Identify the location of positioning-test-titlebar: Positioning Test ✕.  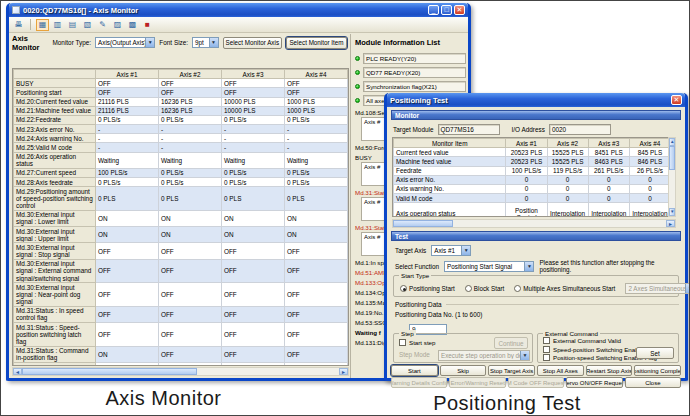
(536, 100).